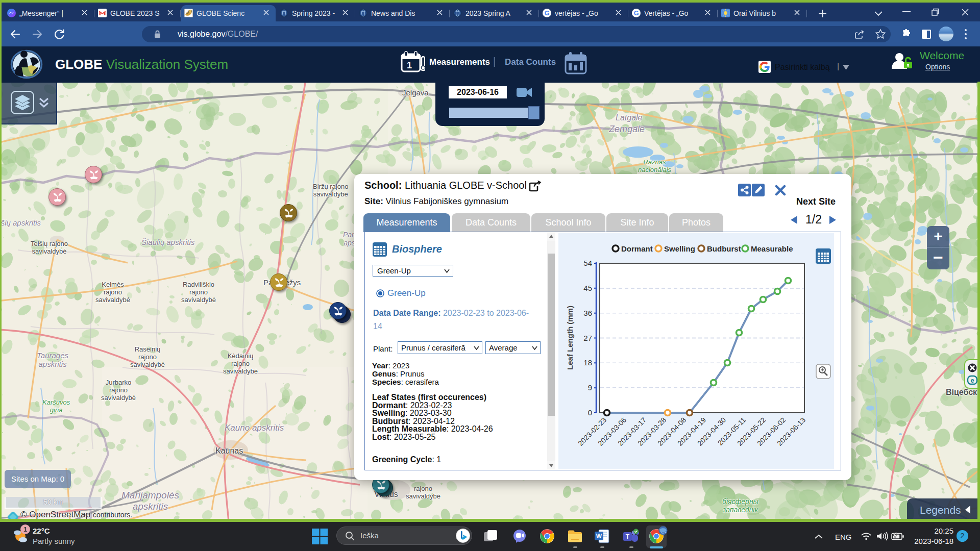 The width and height of the screenshot is (980, 551). I want to click on svg-text: Leaf Length (mm), so click(570, 338).